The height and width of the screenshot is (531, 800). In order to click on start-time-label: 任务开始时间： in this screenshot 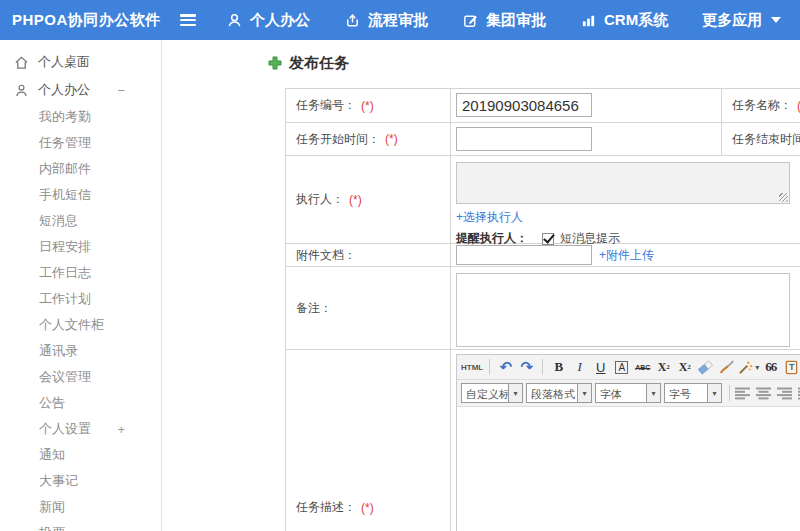, I will do `click(338, 140)`.